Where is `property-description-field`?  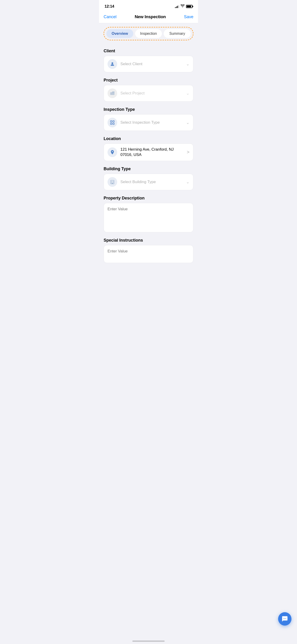
property-description-field is located at coordinates (148, 218).